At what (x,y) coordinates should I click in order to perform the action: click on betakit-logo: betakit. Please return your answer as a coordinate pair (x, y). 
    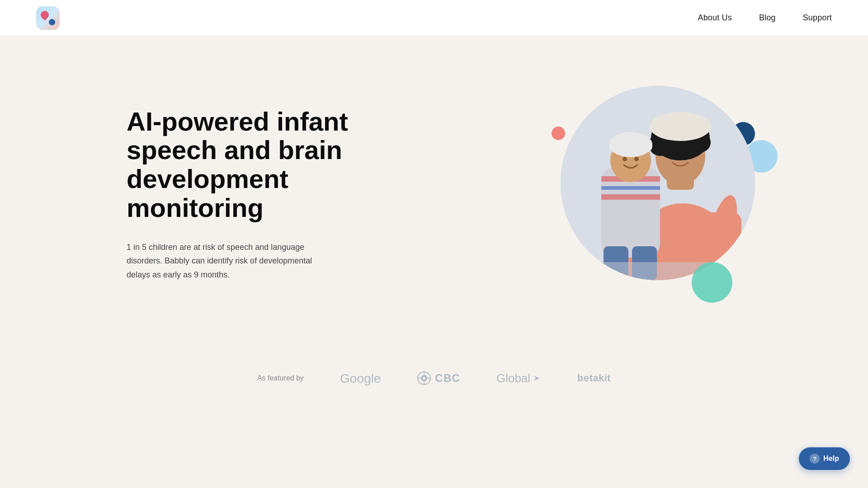
    Looking at the image, I should click on (594, 378).